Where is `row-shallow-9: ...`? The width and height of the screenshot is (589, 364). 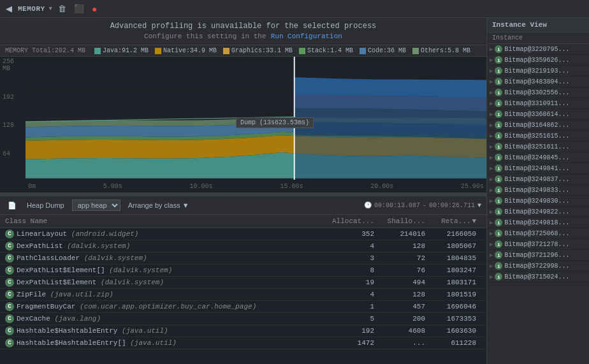 row-shallow-9: ... is located at coordinates (405, 343).